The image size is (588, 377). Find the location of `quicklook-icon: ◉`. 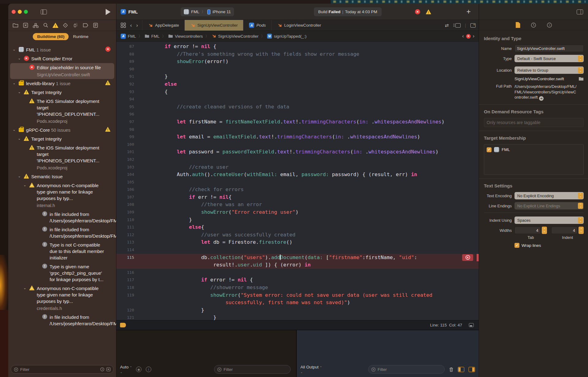

quicklook-icon: ◉ is located at coordinates (139, 369).